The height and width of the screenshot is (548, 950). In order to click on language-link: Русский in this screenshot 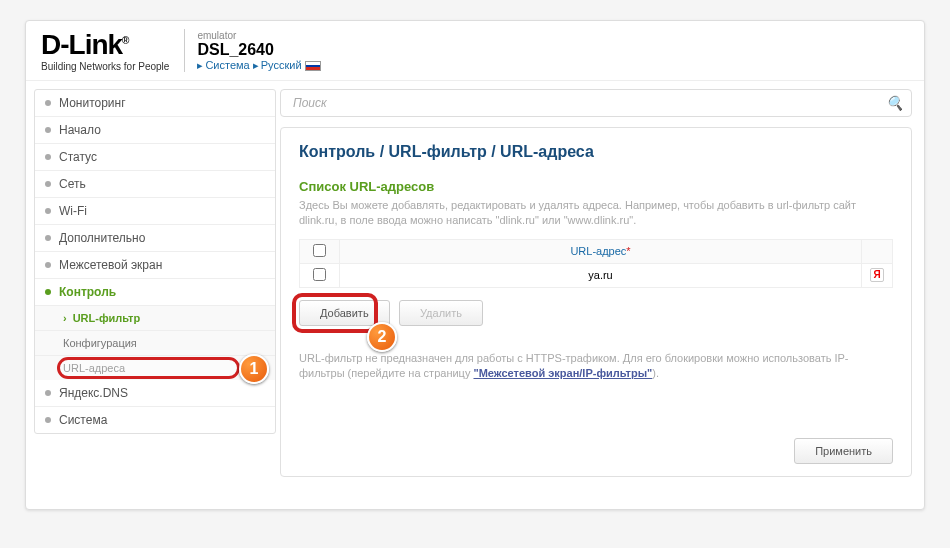, I will do `click(282, 65)`.